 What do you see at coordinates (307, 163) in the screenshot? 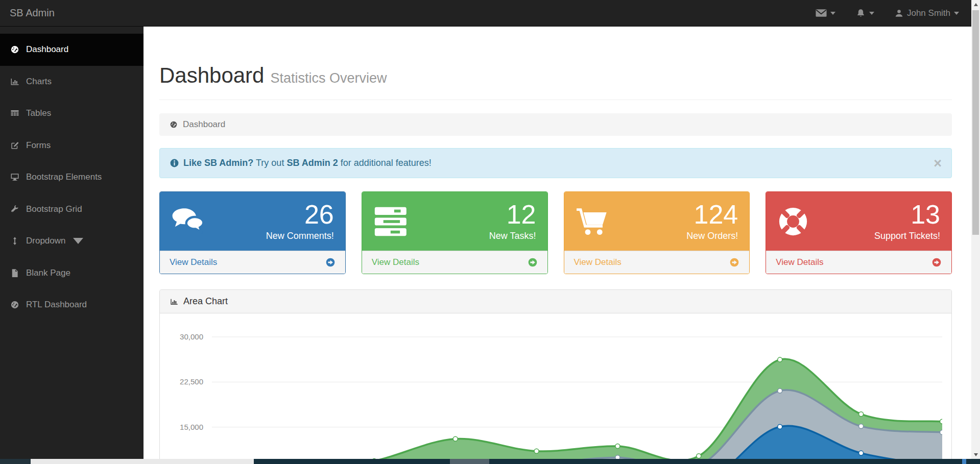
I see `alert-text: Like SB Admin? Try out SB Admin 2 for ad…` at bounding box center [307, 163].